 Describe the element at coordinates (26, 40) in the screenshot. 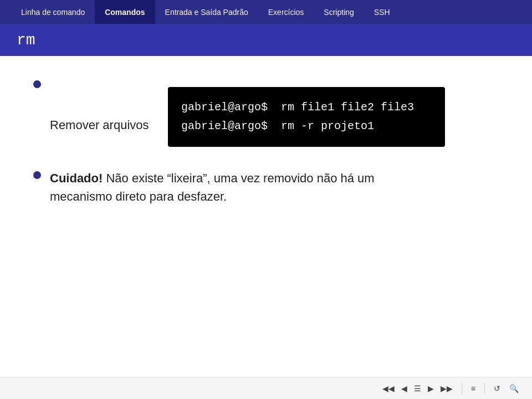

I see `section-title: rm` at that location.